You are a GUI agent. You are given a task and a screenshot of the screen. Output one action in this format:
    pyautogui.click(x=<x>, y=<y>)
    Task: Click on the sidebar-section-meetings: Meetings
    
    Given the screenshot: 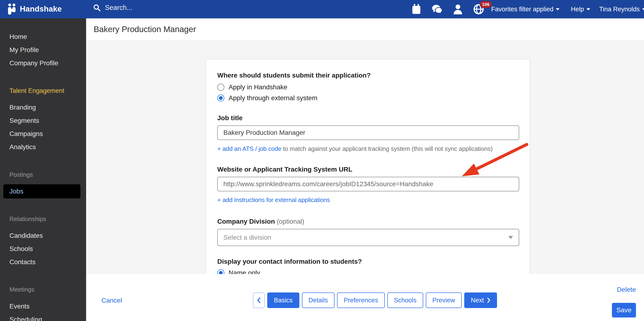 What is the action you would take?
    pyautogui.click(x=22, y=290)
    